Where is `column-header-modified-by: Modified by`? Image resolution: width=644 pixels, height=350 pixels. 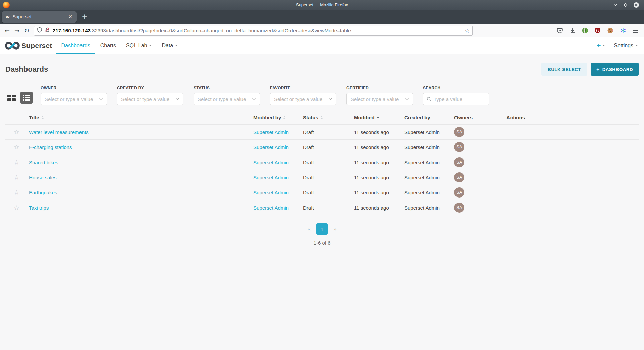 column-header-modified-by: Modified by is located at coordinates (278, 118).